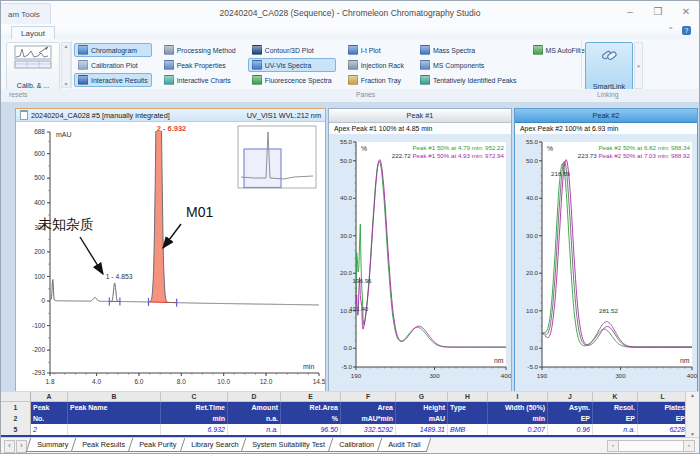  Describe the element at coordinates (33, 67) in the screenshot. I see `preset-calibration-button: Calib. & ...` at that location.